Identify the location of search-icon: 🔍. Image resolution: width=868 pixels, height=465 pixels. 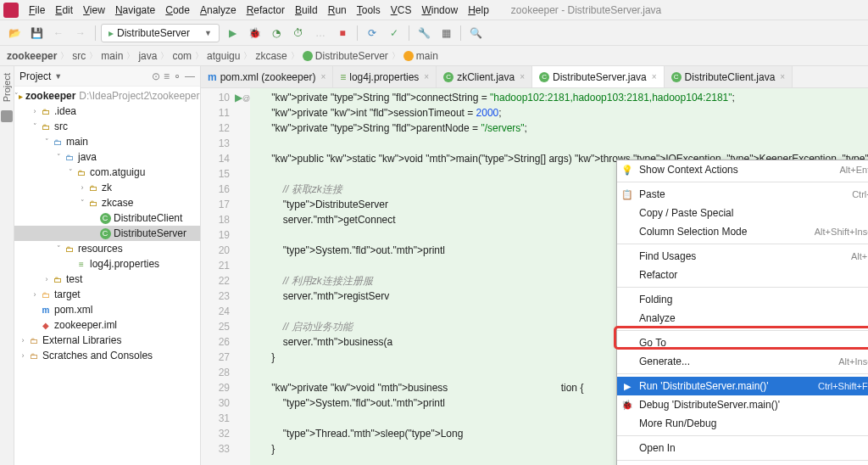
(476, 33).